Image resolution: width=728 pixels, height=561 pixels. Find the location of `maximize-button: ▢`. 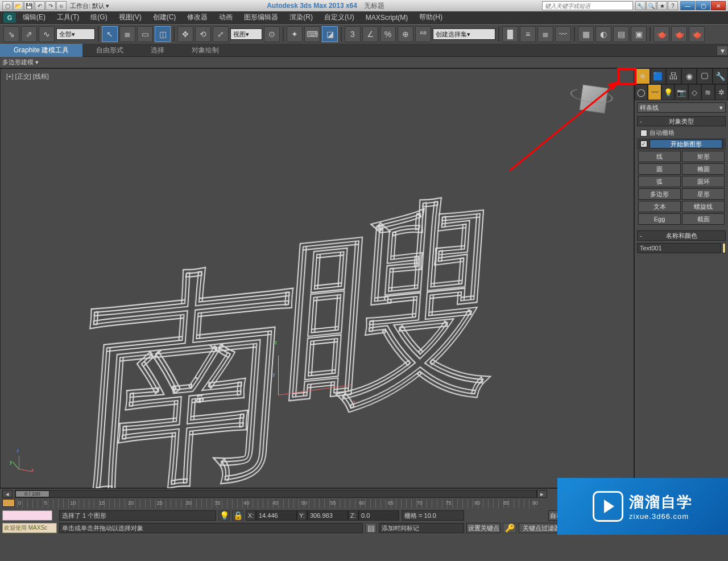

maximize-button: ▢ is located at coordinates (703, 6).